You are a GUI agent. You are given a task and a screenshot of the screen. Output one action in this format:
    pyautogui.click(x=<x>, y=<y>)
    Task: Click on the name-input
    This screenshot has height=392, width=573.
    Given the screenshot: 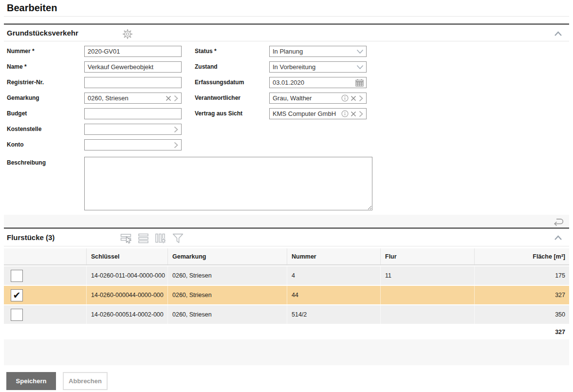 What is the action you would take?
    pyautogui.click(x=133, y=67)
    